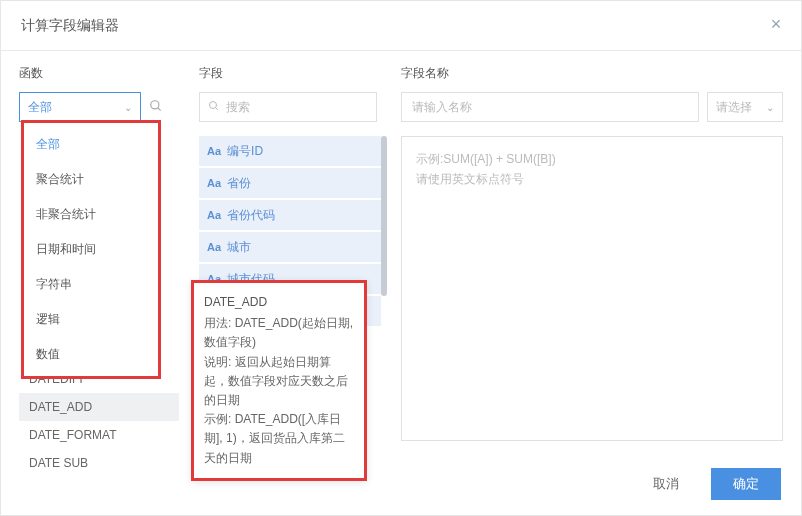  What do you see at coordinates (279, 382) in the screenshot?
I see `tooltip-desc: 说明: 返回从起始日期算起，数值字段对应天数之后的日期` at bounding box center [279, 382].